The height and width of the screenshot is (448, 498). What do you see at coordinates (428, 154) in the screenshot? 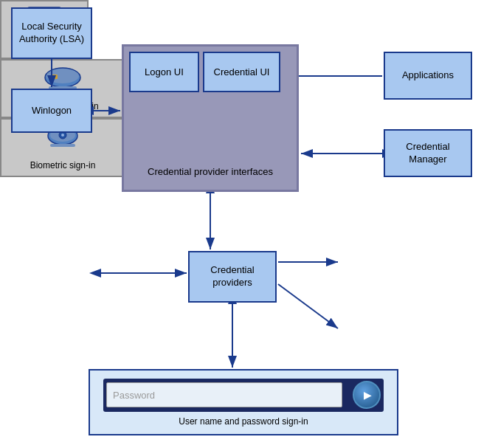
I see `credential-manager-box: Credential Manager` at bounding box center [428, 154].